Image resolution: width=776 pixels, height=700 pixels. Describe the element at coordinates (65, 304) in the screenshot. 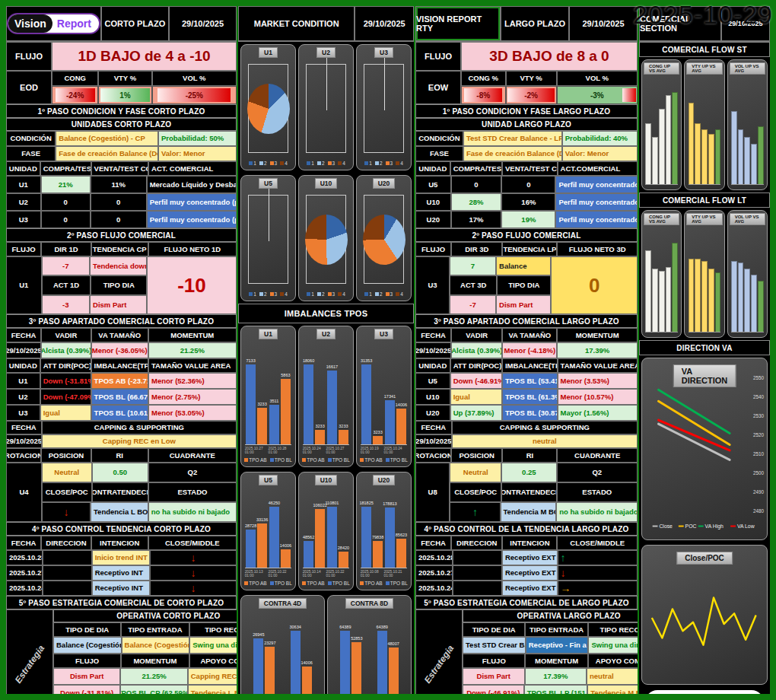

I see `cell: -3` at that location.